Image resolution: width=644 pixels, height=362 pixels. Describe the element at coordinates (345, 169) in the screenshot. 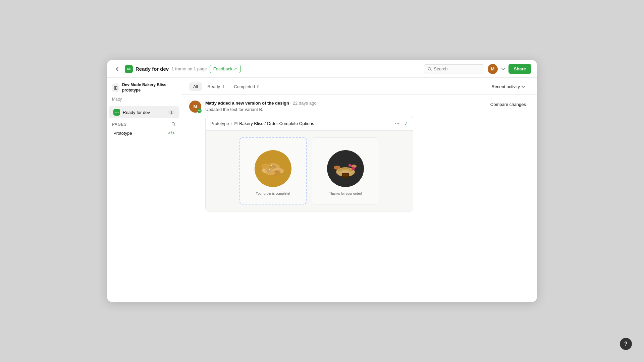

I see `bakery-pastry-image` at that location.